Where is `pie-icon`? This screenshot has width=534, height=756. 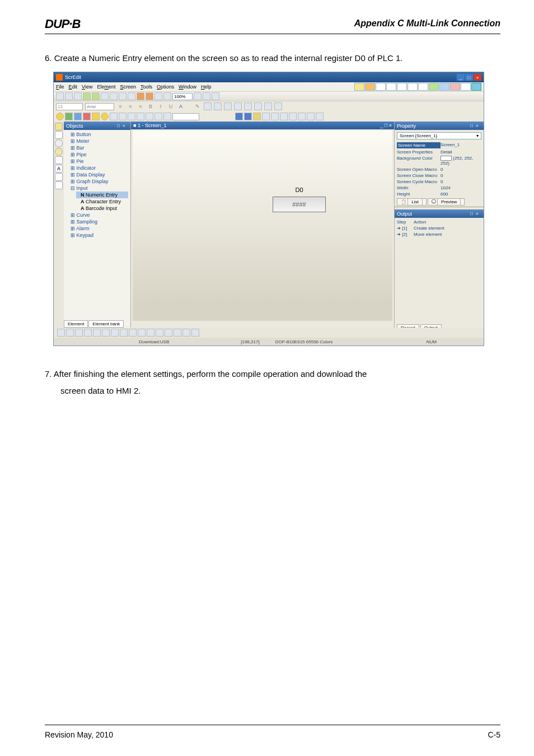 pie-icon is located at coordinates (105, 116).